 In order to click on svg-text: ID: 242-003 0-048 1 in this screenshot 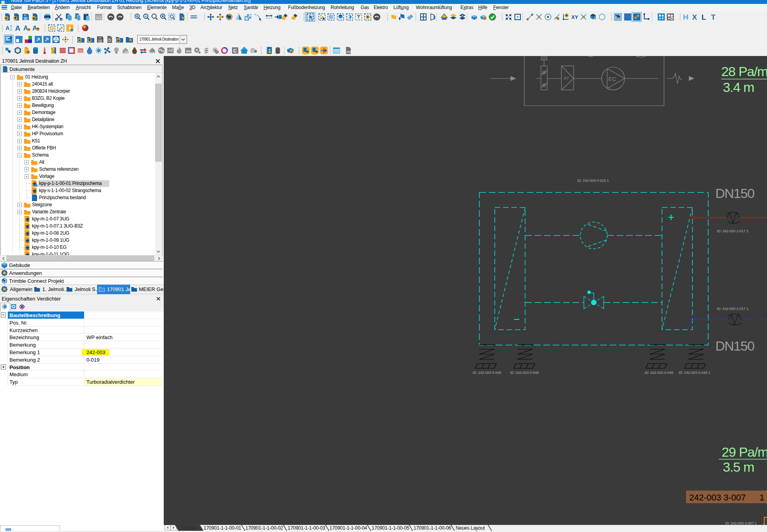, I will do `click(694, 373)`.